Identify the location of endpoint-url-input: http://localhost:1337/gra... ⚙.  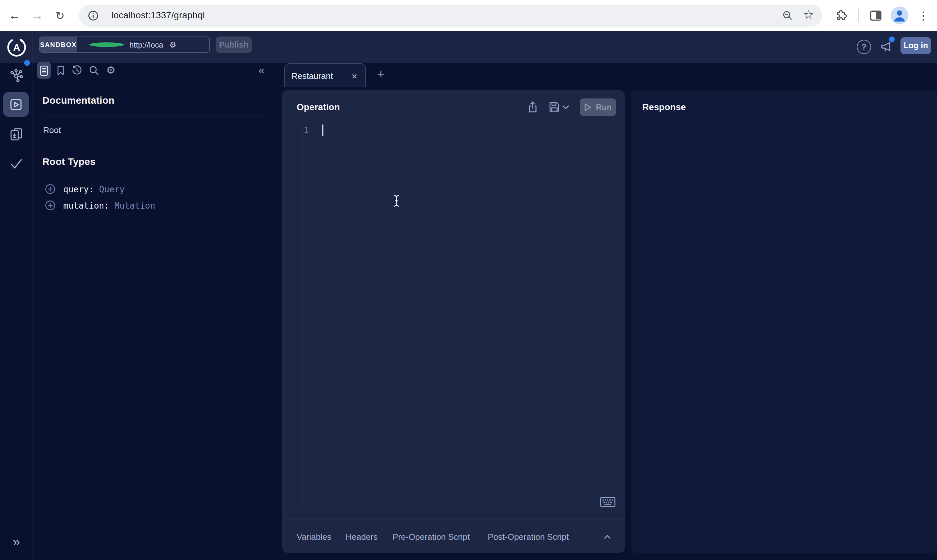
(143, 45).